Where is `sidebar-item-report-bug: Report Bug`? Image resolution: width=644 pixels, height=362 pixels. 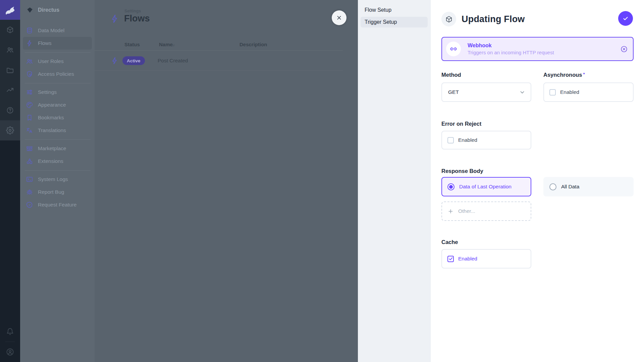
sidebar-item-report-bug: Report Bug is located at coordinates (57, 192).